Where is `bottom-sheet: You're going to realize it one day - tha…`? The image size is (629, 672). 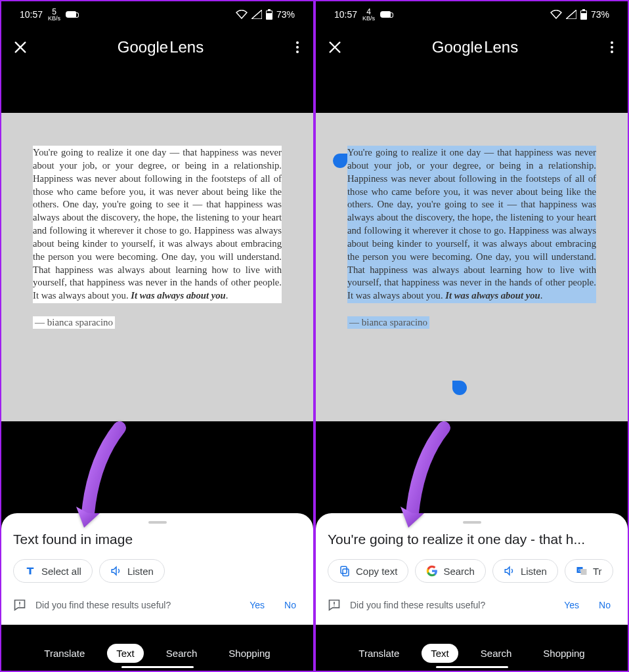
bottom-sheet: You're going to realize it one day - tha… is located at coordinates (471, 569).